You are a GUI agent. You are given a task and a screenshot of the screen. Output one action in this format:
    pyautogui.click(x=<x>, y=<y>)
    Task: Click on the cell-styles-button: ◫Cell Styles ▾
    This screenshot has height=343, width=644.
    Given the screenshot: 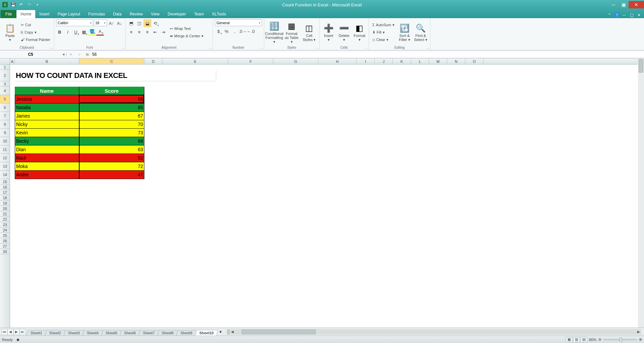 What is the action you would take?
    pyautogui.click(x=309, y=32)
    